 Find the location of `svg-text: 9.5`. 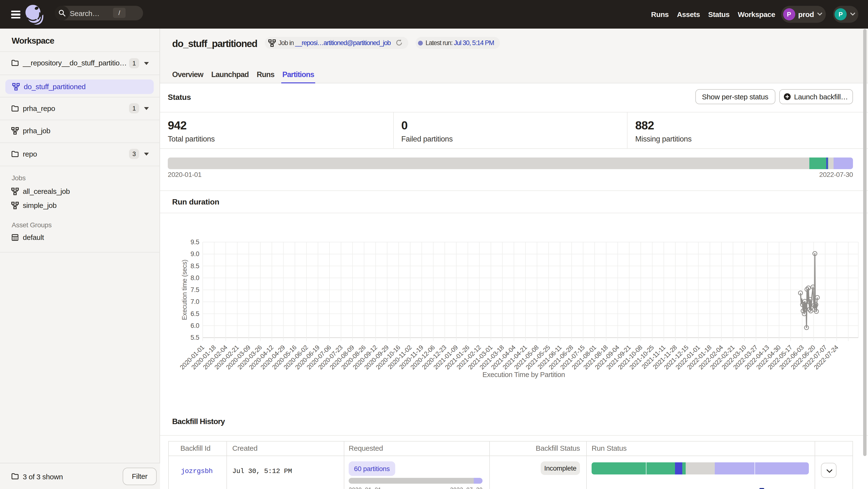

svg-text: 9.5 is located at coordinates (195, 242).